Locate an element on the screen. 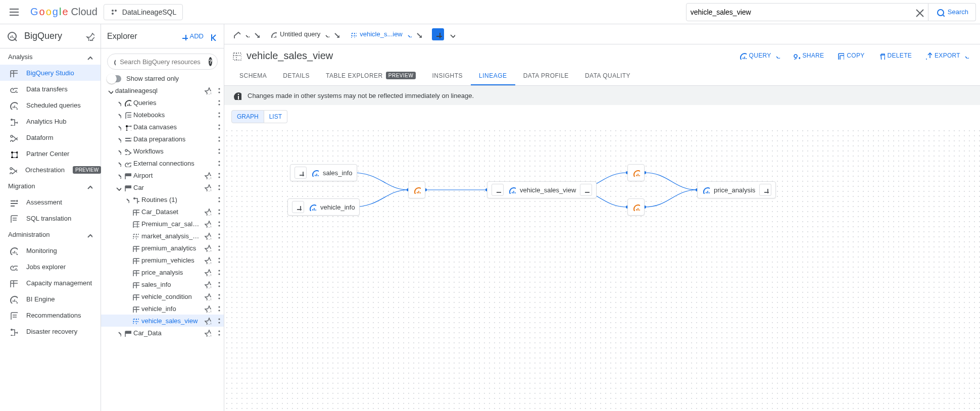  subtab-data-profile: DATA PROFILE is located at coordinates (546, 76).